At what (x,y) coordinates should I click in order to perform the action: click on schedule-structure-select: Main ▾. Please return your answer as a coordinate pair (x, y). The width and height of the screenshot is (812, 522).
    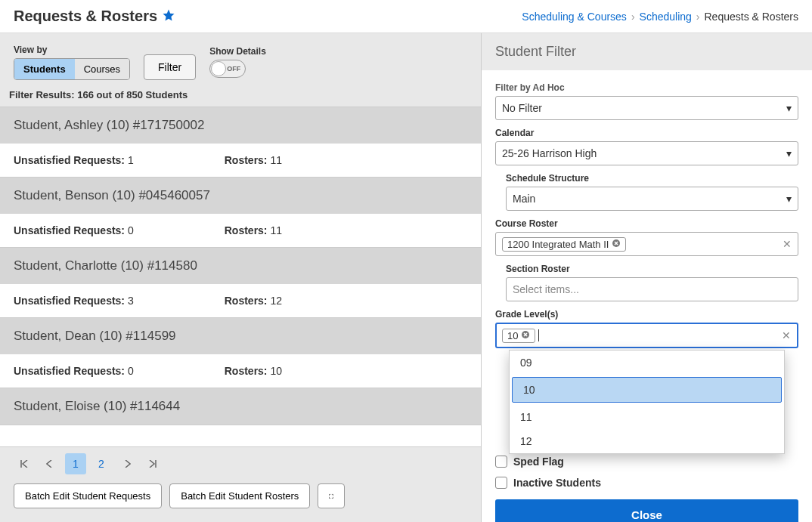
    Looking at the image, I should click on (652, 199).